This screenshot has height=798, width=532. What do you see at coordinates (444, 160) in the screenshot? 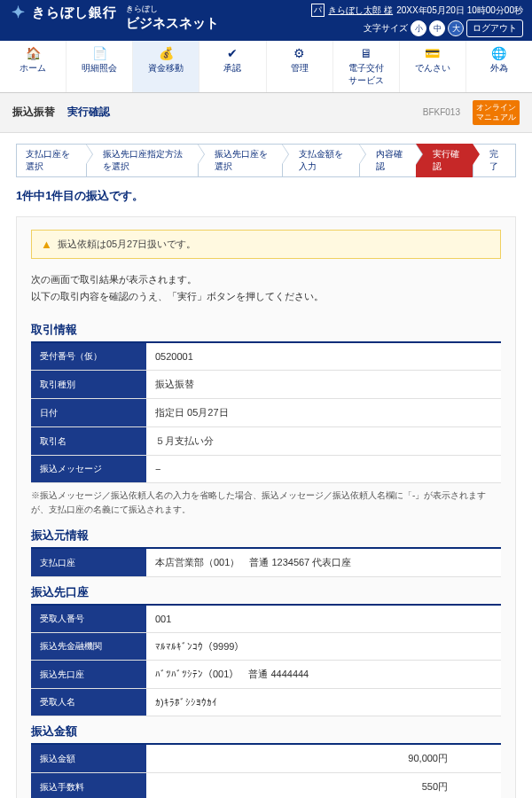
I see `step-5: 実行確認` at bounding box center [444, 160].